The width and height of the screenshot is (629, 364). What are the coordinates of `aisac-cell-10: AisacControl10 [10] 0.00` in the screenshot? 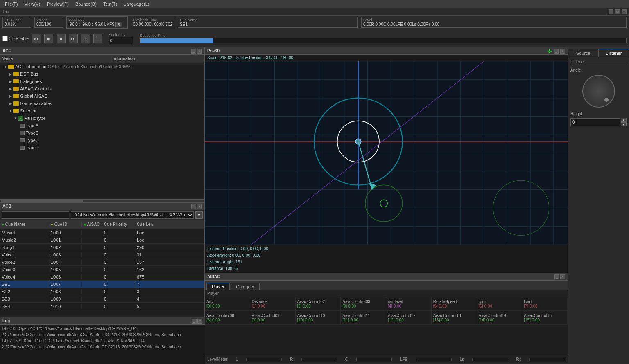 It's located at (319, 317).